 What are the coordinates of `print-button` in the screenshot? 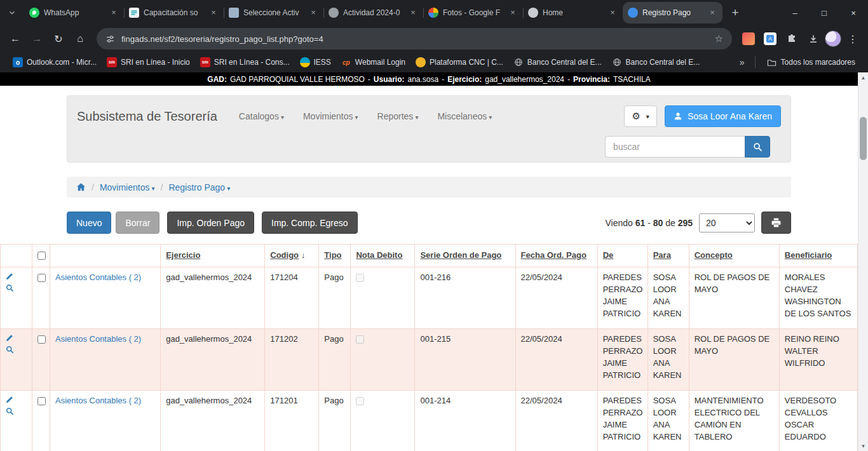 It's located at (776, 222).